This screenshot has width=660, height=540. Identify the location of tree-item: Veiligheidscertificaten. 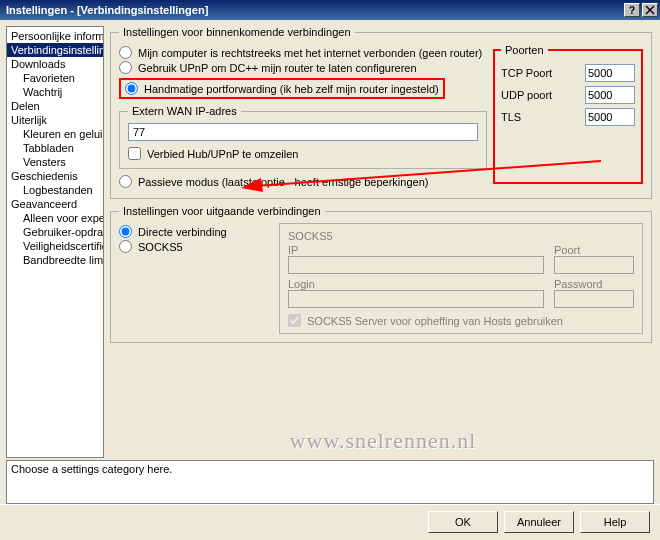
(55, 246).